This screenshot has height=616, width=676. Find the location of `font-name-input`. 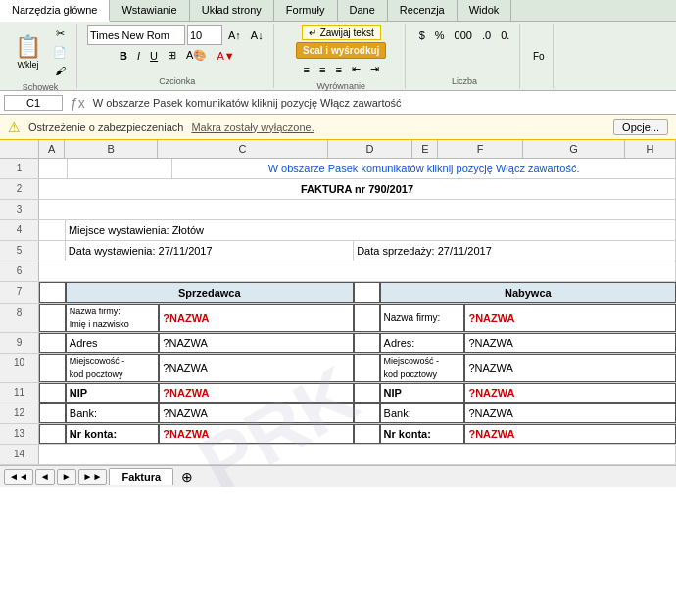

font-name-input is located at coordinates (136, 35).